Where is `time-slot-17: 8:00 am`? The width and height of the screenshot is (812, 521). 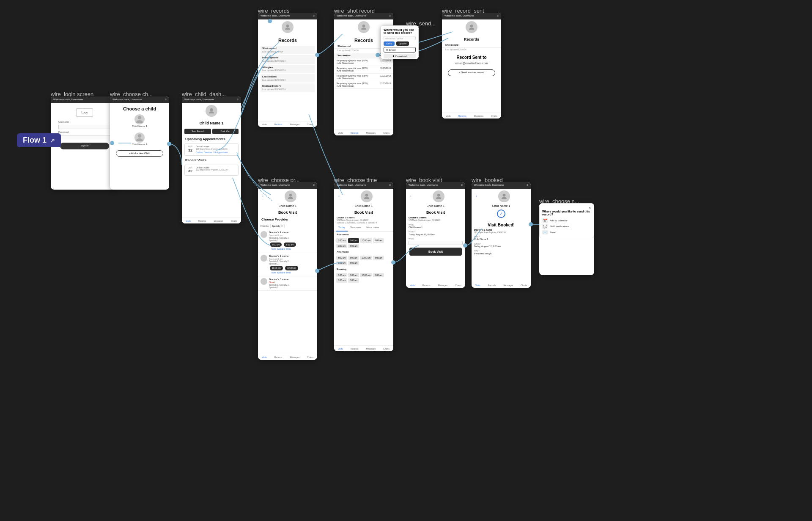
time-slot-17: 8:00 am is located at coordinates (342, 280).